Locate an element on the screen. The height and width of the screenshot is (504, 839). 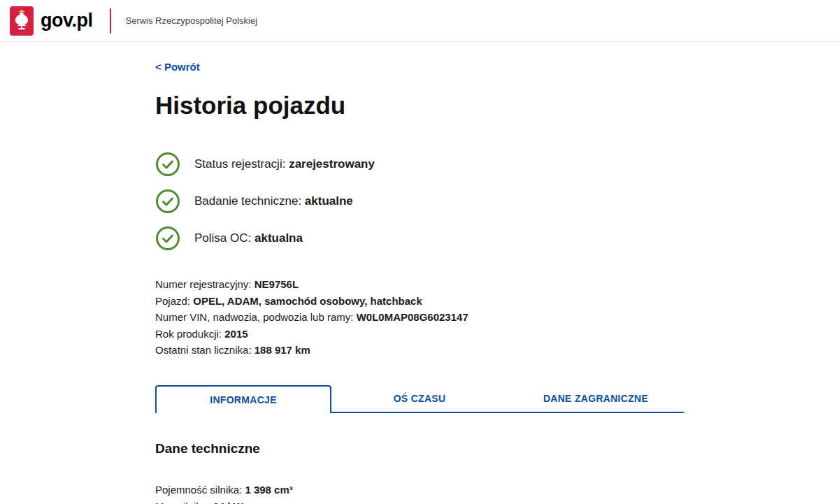
tech-engine-power: Moc silnika: 64 kW is located at coordinates (420, 501).